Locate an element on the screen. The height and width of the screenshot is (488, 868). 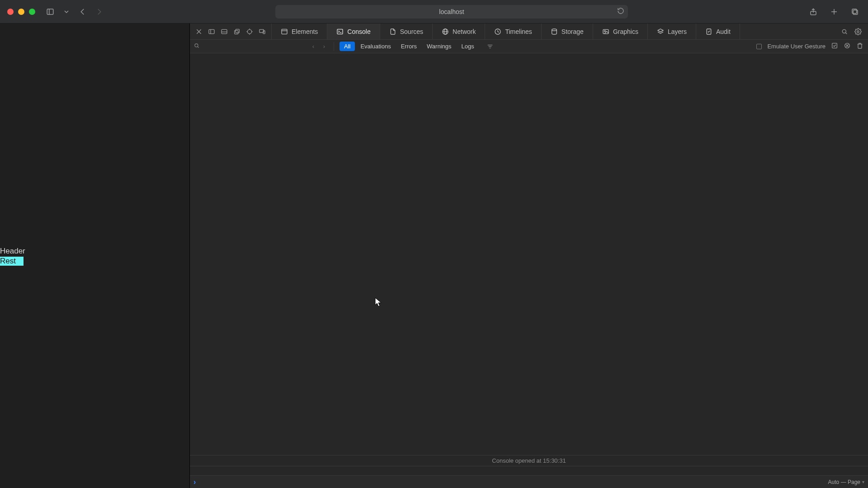
filter-errors: Errors is located at coordinates (409, 46).